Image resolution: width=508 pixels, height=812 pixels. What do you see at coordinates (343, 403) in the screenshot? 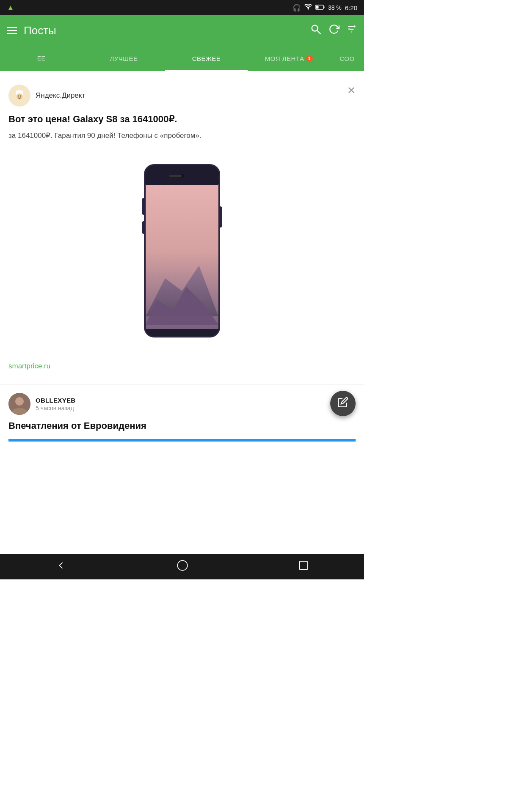
I see `compose-icon` at bounding box center [343, 403].